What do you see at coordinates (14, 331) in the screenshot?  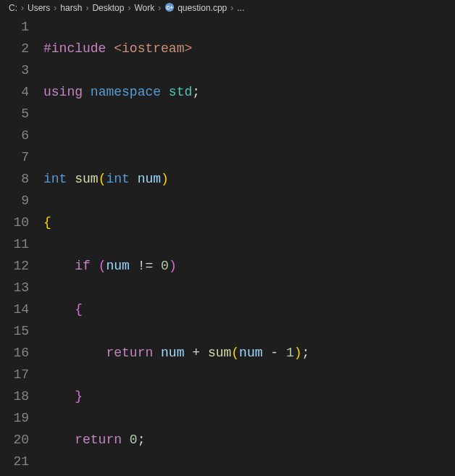 I see `line-number: 15` at bounding box center [14, 331].